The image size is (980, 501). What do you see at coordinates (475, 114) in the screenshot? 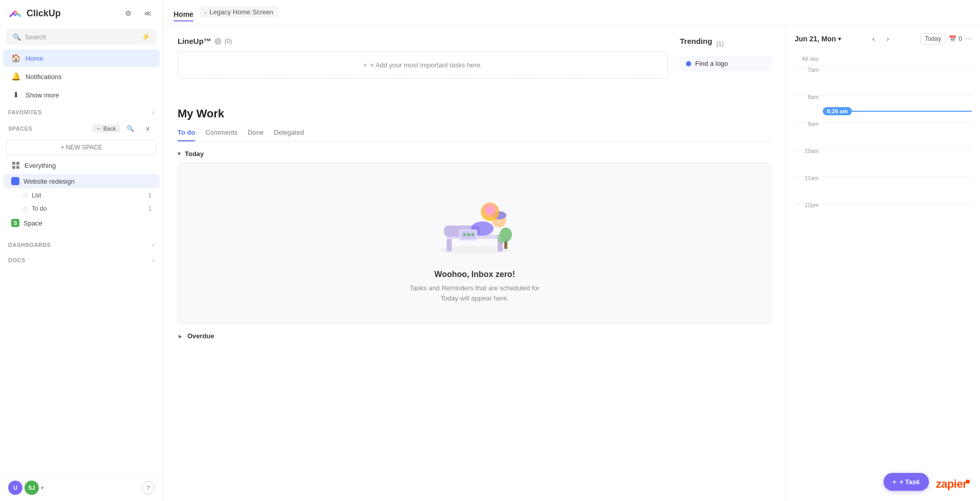
I see `my-work-title: My Work` at bounding box center [475, 114].